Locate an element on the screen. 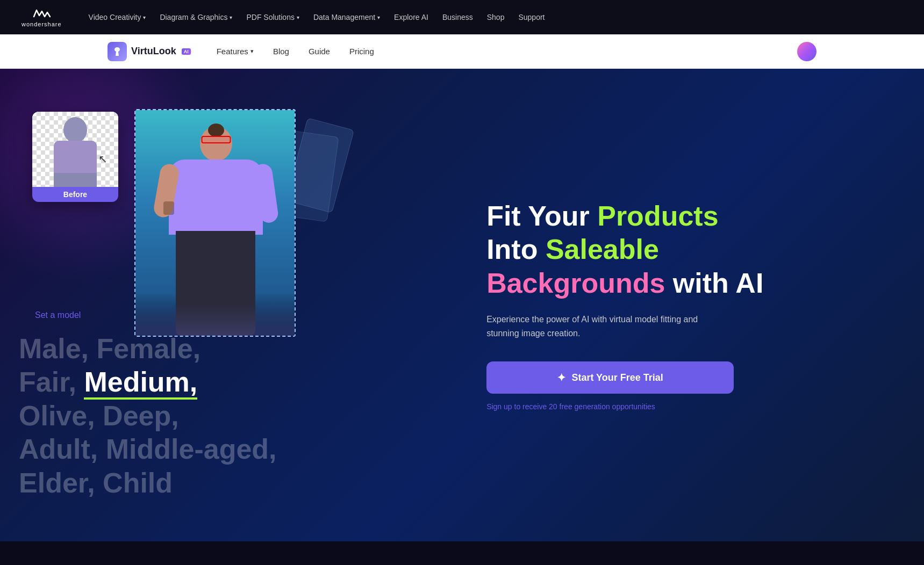 This screenshot has height=565, width=924. nav-item-explore-ai: Explore AI is located at coordinates (411, 17).